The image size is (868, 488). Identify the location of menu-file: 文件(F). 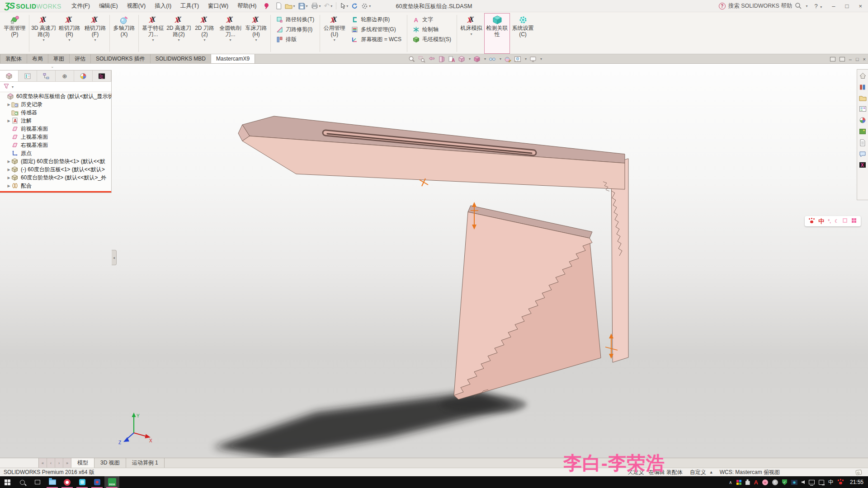
(80, 6).